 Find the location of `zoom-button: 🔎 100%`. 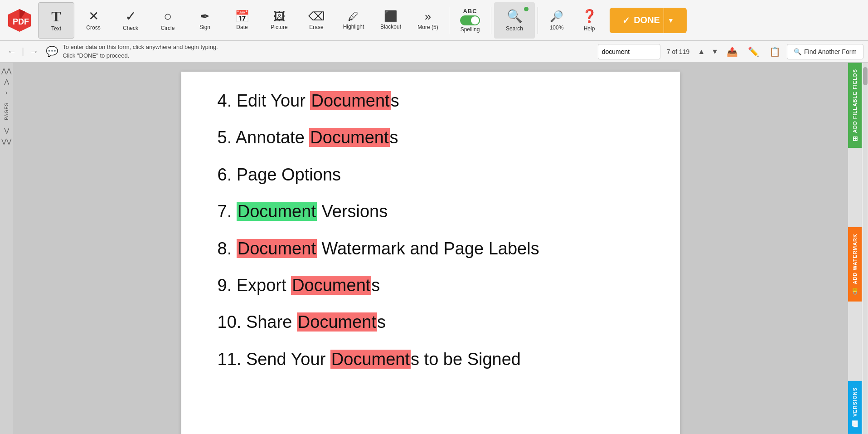

zoom-button: 🔎 100% is located at coordinates (557, 20).